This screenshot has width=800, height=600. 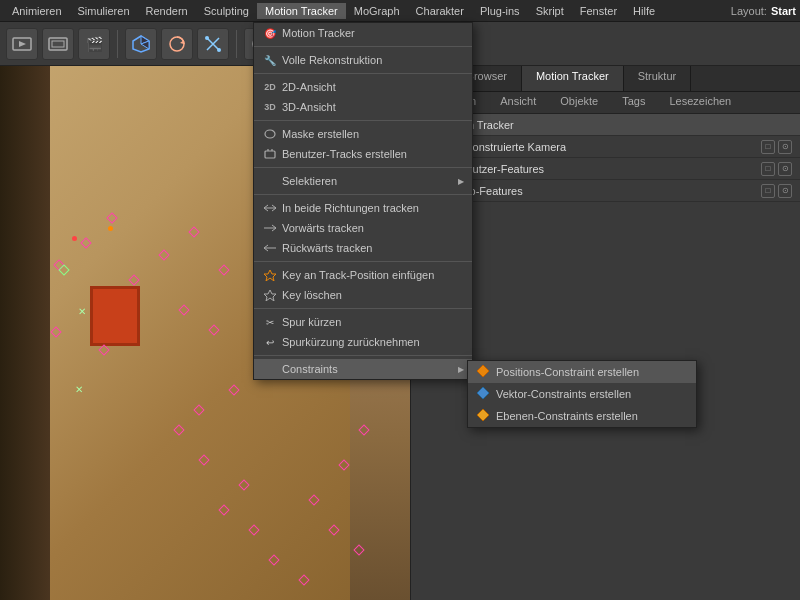 What do you see at coordinates (83, 311) in the screenshot?
I see `track-point-cross-1: ✕` at bounding box center [83, 311].